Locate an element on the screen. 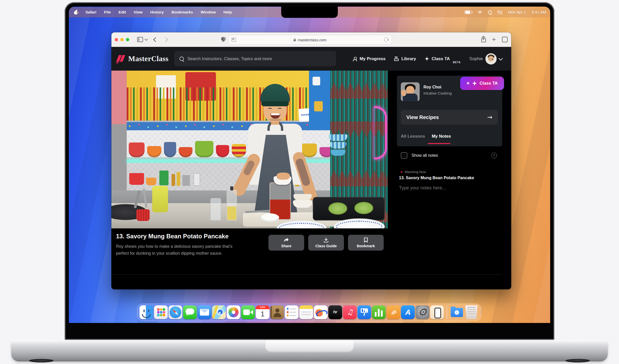 This screenshot has height=364, width=619. battery-icon is located at coordinates (468, 12).